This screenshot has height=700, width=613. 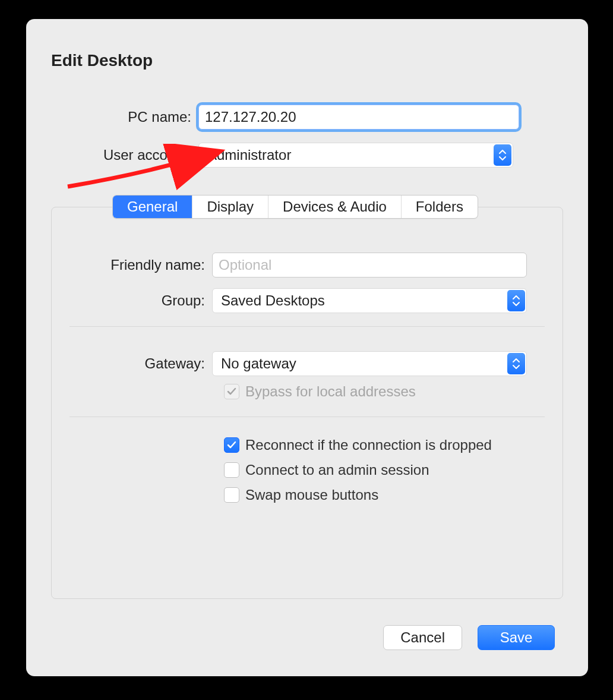 I want to click on user-account-select: Administrator, so click(x=356, y=155).